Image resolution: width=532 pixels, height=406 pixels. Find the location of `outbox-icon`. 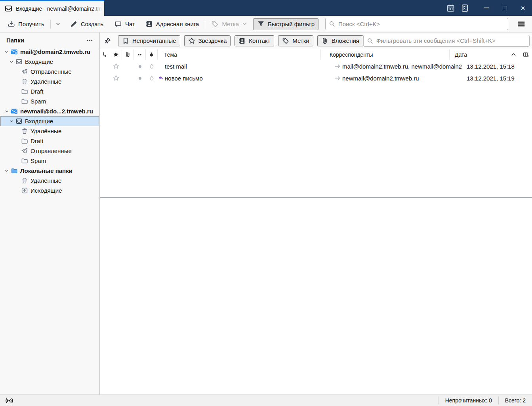

outbox-icon is located at coordinates (25, 190).